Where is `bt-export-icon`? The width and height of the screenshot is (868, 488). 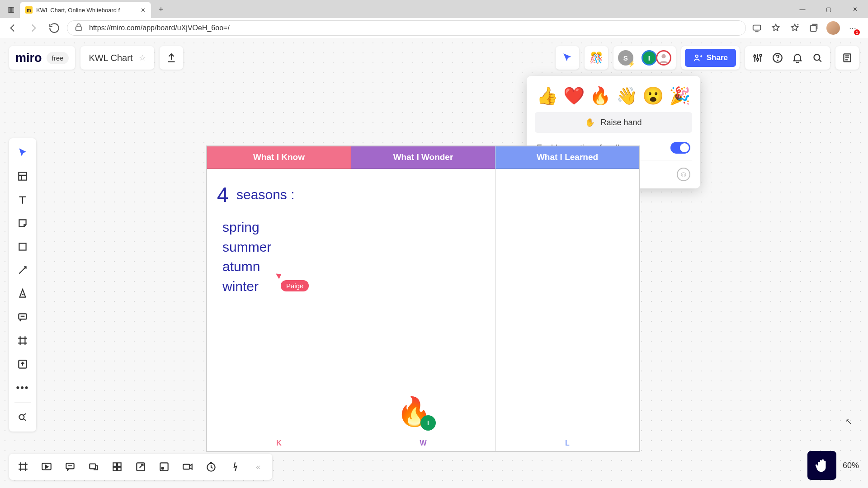 bt-export-icon is located at coordinates (141, 467).